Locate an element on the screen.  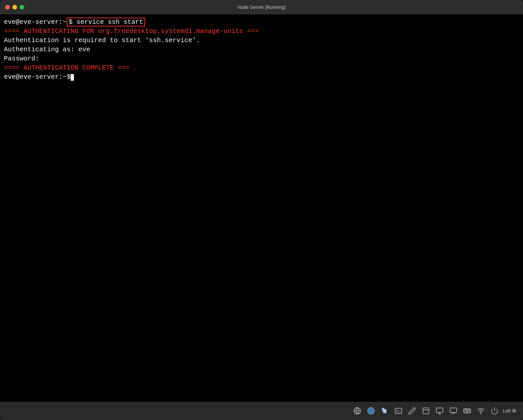
keyboard-shortcut-label: Left ⌘ is located at coordinates (510, 411).